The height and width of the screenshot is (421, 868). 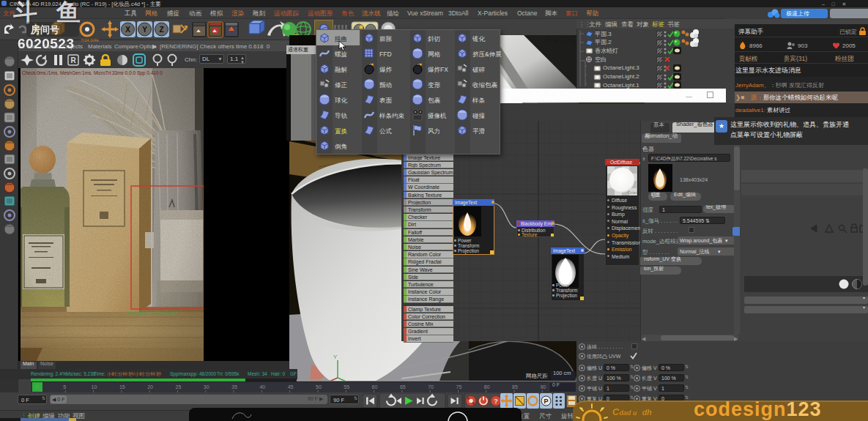 What do you see at coordinates (122, 387) in the screenshot?
I see `svg-text: 15` at bounding box center [122, 387].